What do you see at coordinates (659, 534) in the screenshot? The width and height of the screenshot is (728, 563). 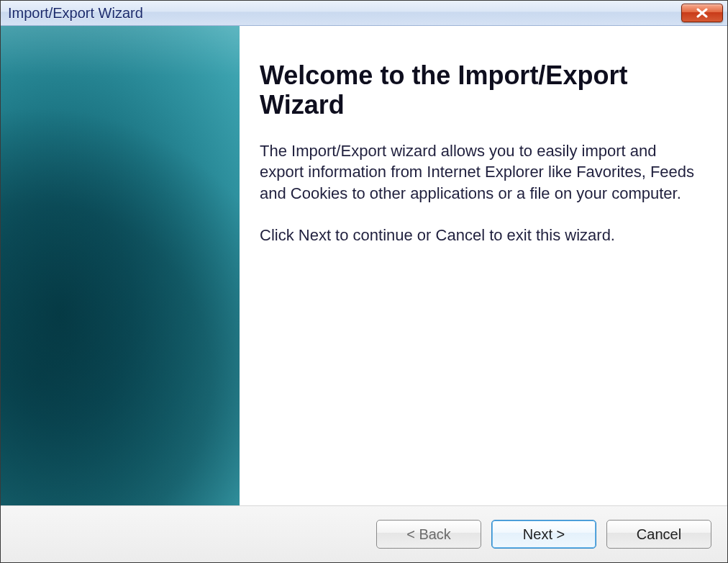 I see `cancel-button: Cancel` at bounding box center [659, 534].